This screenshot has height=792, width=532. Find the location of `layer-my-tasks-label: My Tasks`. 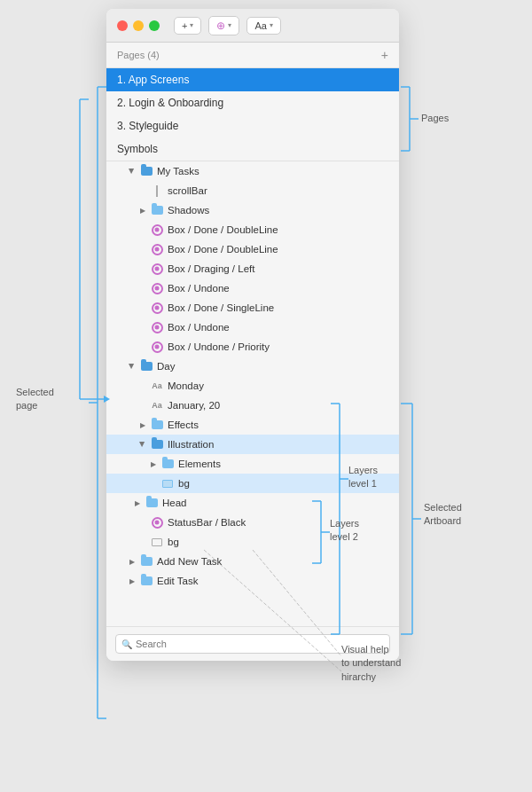

layer-my-tasks-label: My Tasks is located at coordinates (278, 171).